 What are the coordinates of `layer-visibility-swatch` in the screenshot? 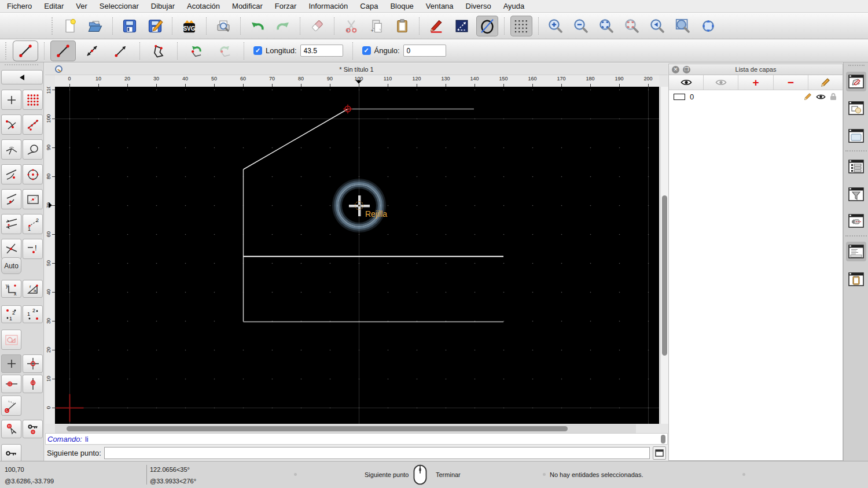 It's located at (679, 97).